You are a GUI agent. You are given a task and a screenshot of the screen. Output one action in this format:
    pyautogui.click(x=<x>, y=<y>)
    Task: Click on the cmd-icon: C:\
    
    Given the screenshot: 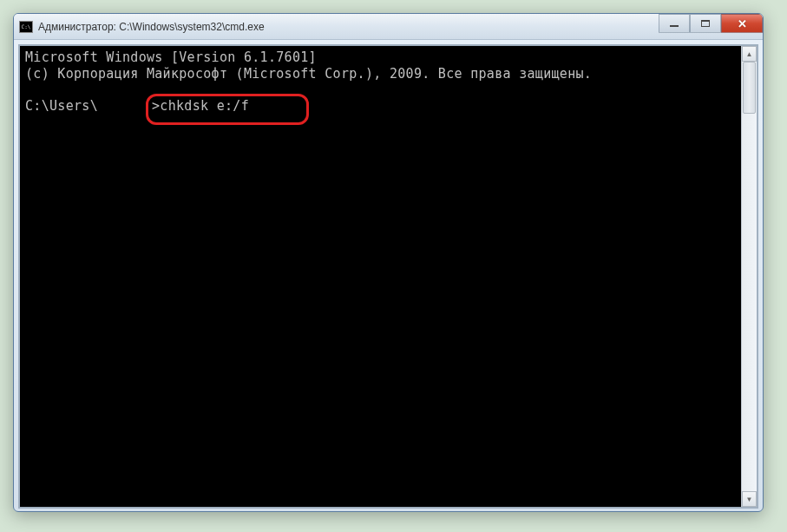 What is the action you would take?
    pyautogui.click(x=26, y=27)
    